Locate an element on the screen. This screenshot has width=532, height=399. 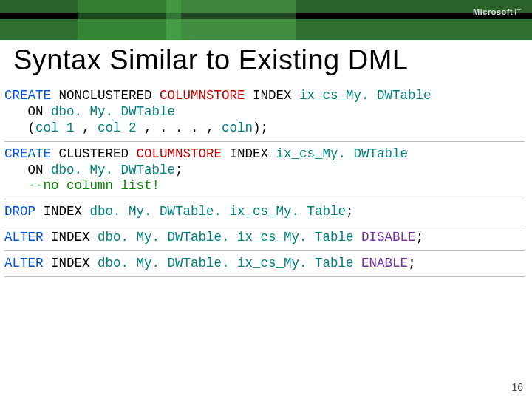
code-line: CREATE NONCLUSTERED COLUMNSTORE INDEX ix… is located at coordinates (265, 96).